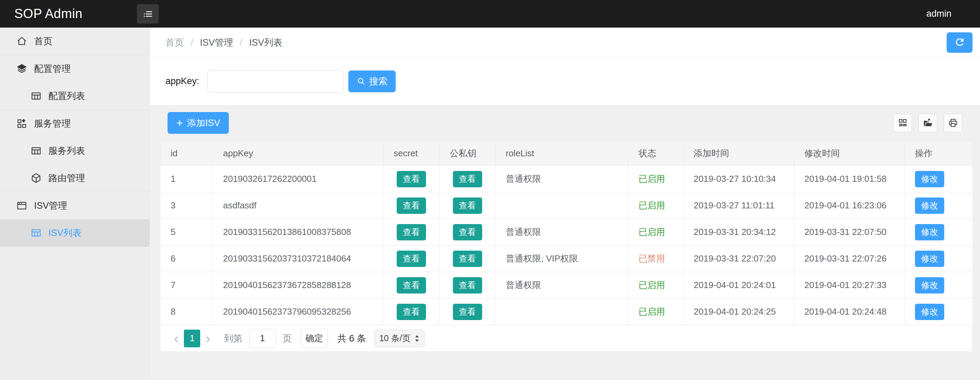 This screenshot has width=980, height=380. Describe the element at coordinates (298, 232) in the screenshot. I see `cell-appkey: 20190331562013861008375808` at that location.